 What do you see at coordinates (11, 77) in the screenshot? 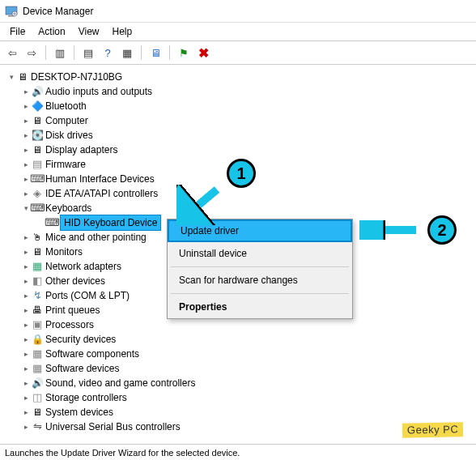
I see `expand-icon: ▾` at bounding box center [11, 77].